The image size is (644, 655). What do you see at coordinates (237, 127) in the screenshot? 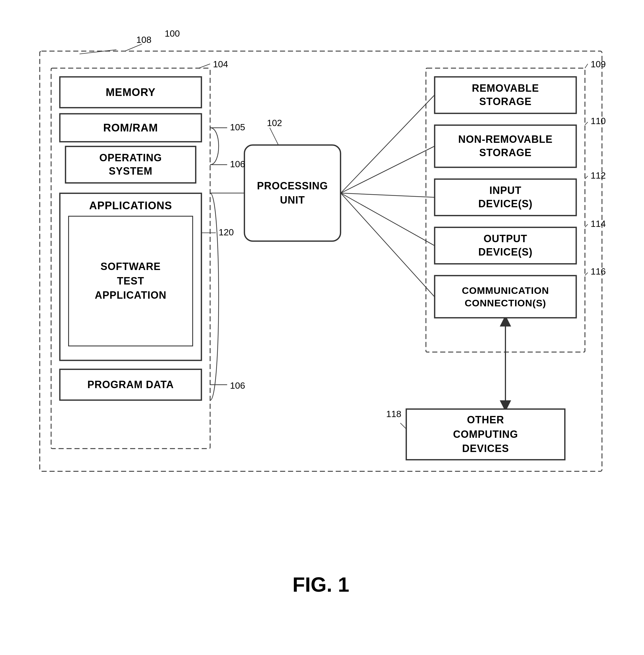
I see `ref-105: 105` at bounding box center [237, 127].